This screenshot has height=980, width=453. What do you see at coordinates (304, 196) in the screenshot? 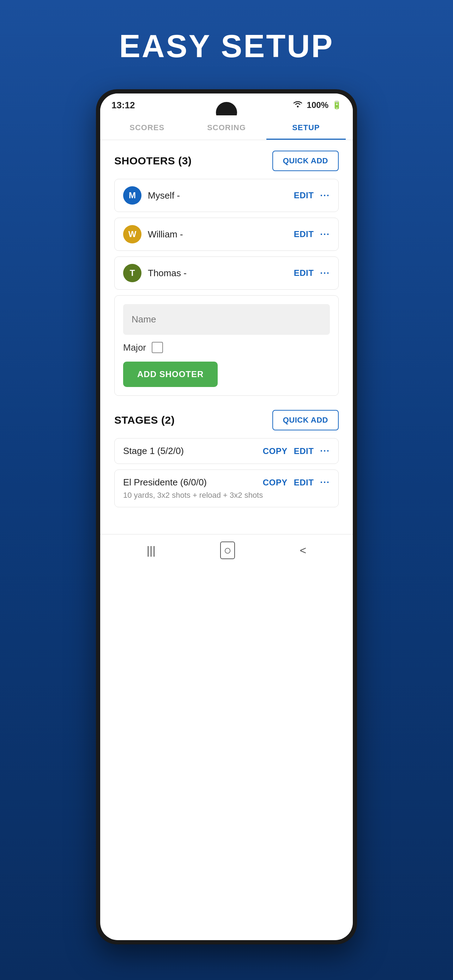
I see `edit-myself-button: EDIT` at bounding box center [304, 196].